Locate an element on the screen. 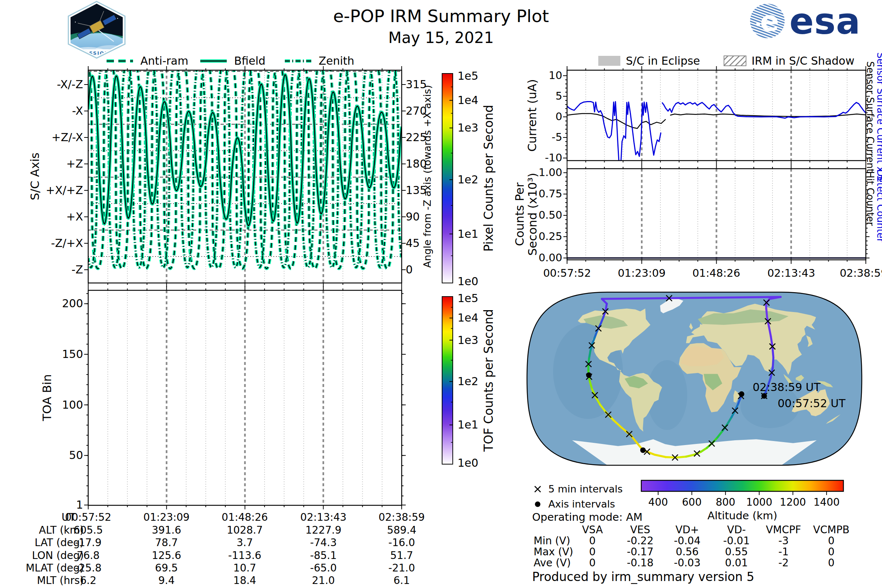  angle-ytick: 45 is located at coordinates (412, 243).